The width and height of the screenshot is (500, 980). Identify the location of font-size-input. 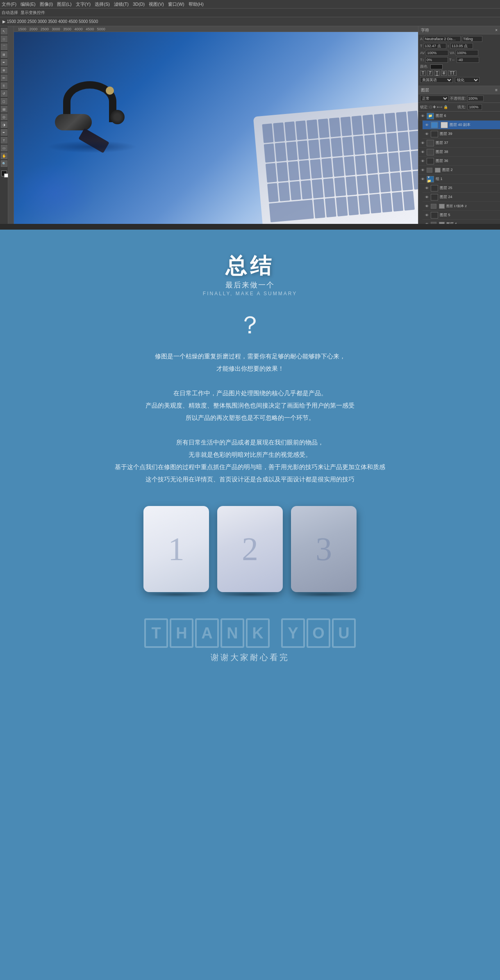
(435, 46).